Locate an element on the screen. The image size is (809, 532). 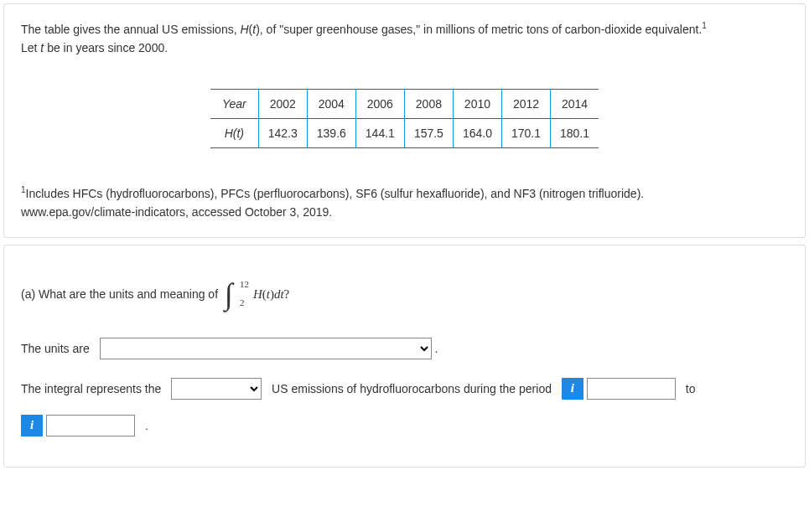
intro-text: The table gives the annual US emissions,… is located at coordinates (404, 39).